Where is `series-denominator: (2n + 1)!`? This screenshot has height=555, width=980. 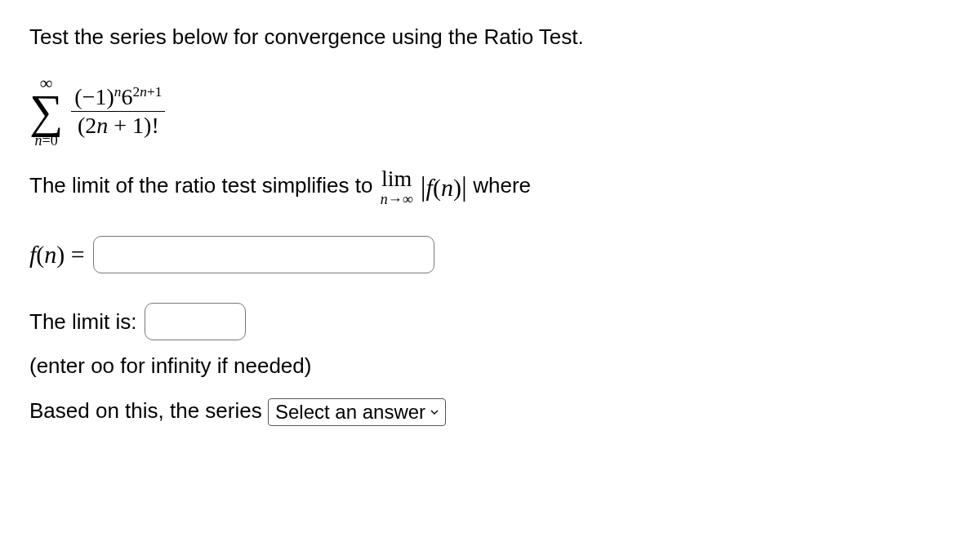 series-denominator: (2n + 1)! is located at coordinates (118, 126).